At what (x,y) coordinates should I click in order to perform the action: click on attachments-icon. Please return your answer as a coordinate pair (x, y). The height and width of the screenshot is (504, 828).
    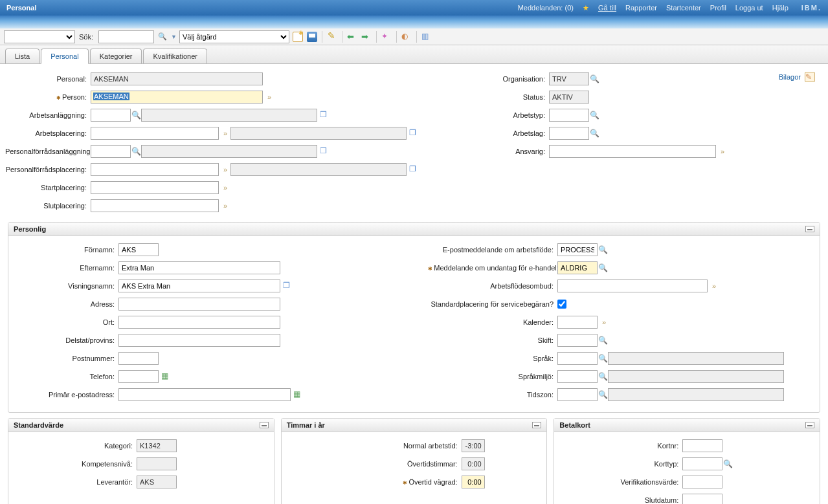
    Looking at the image, I should click on (810, 77).